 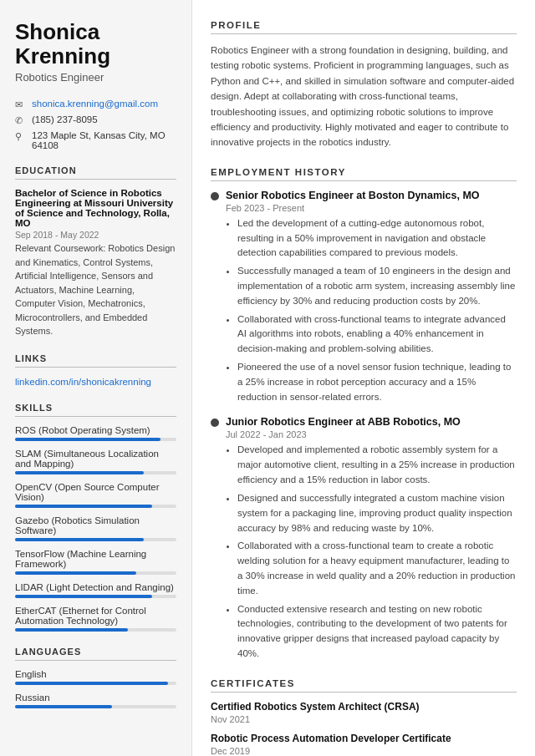 I want to click on links-section: Links linkedin.com/in/shonicakrenning, so click(x=95, y=371).